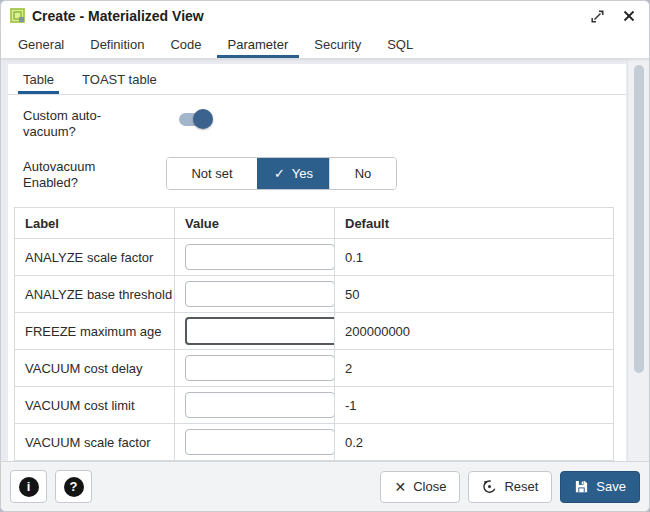 The image size is (650, 512). I want to click on column-header-default: Default, so click(474, 224).